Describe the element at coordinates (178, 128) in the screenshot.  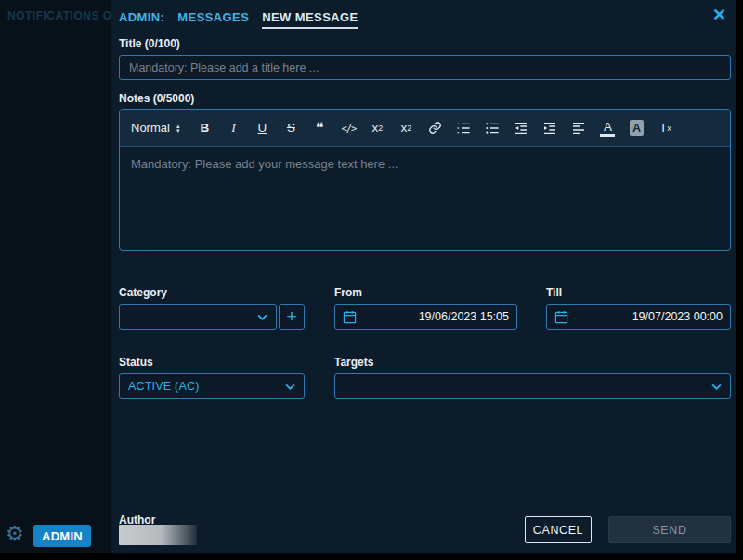
I see `format-arrows-icon: ▴▾` at that location.